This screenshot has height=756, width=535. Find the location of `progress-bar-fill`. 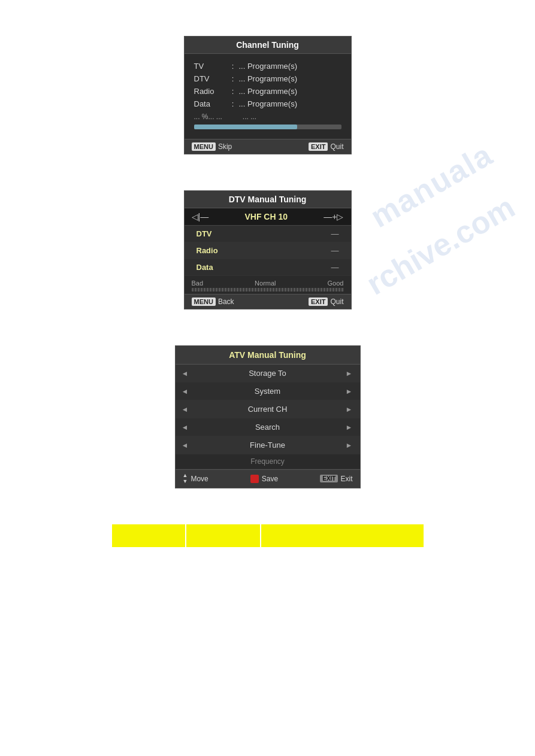

progress-bar-fill is located at coordinates (246, 127).